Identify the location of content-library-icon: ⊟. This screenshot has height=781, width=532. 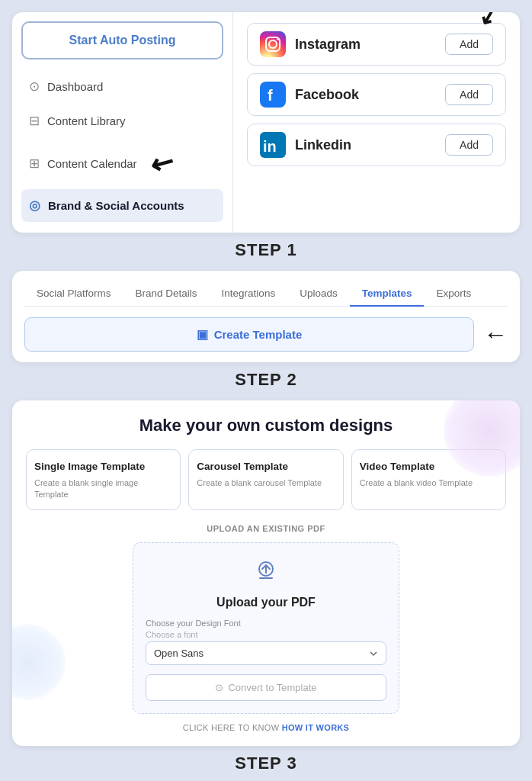
(34, 121).